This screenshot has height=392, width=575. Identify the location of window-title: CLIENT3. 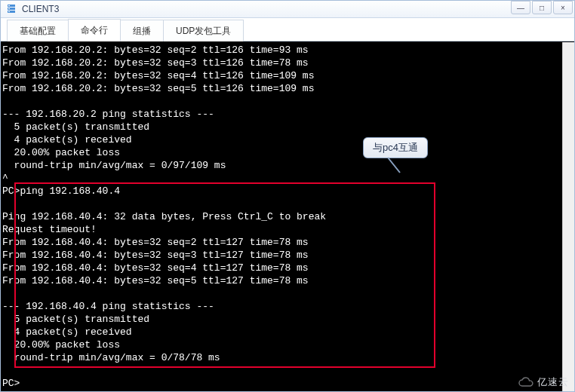
(41, 9).